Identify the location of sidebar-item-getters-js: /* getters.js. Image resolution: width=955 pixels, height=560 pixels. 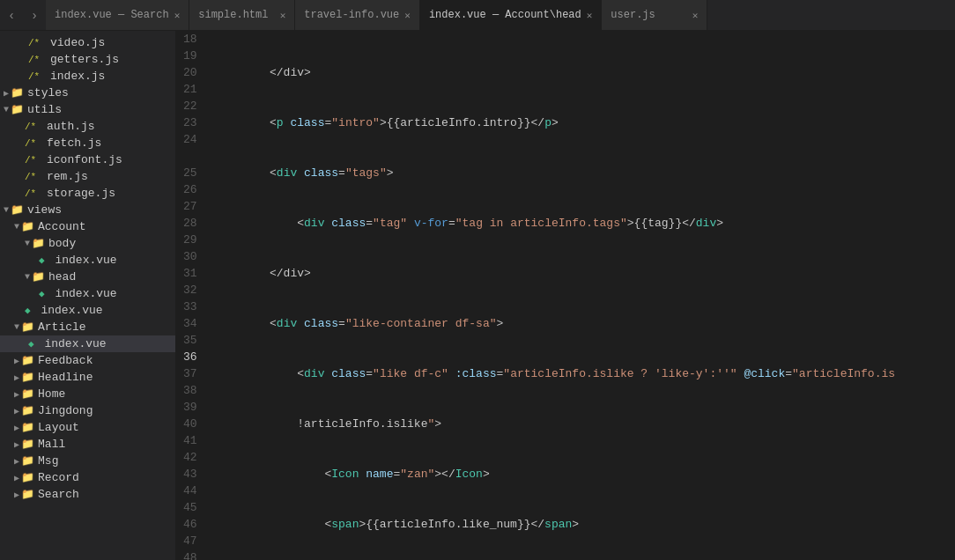
(88, 60).